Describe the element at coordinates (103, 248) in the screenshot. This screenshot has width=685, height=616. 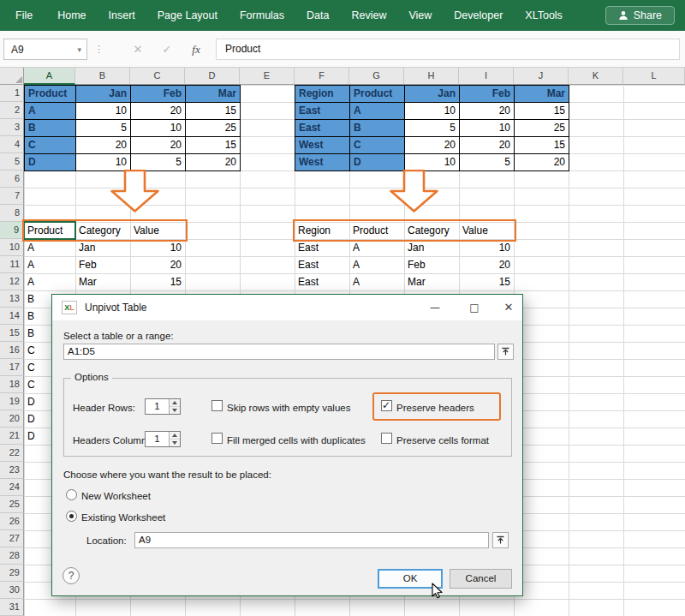
I see `cell-B10: Jan` at that location.